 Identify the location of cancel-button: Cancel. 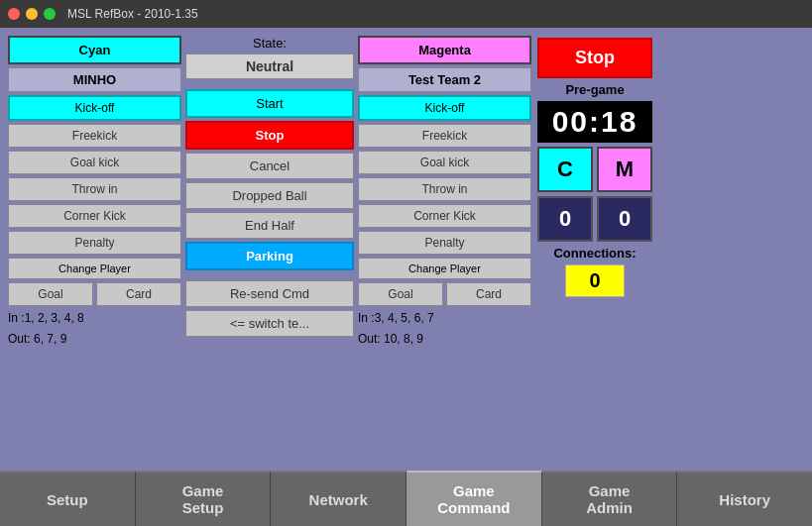
(270, 166).